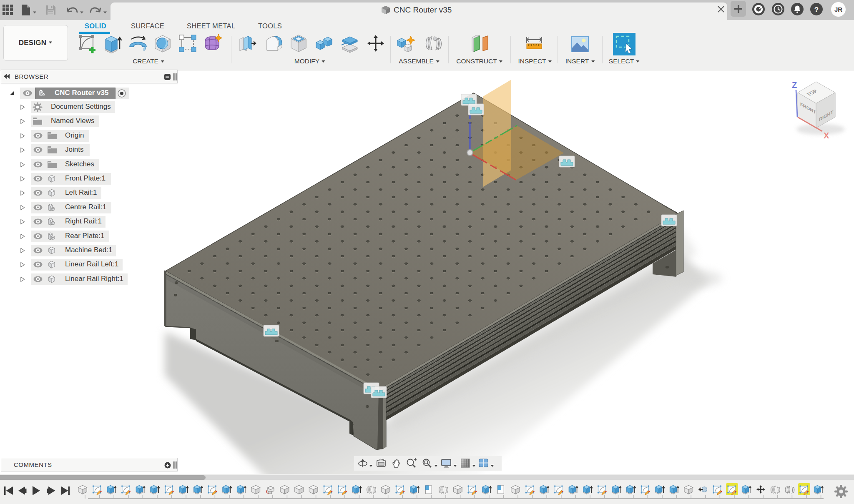 This screenshot has height=504, width=854. I want to click on svg-text: X, so click(826, 135).